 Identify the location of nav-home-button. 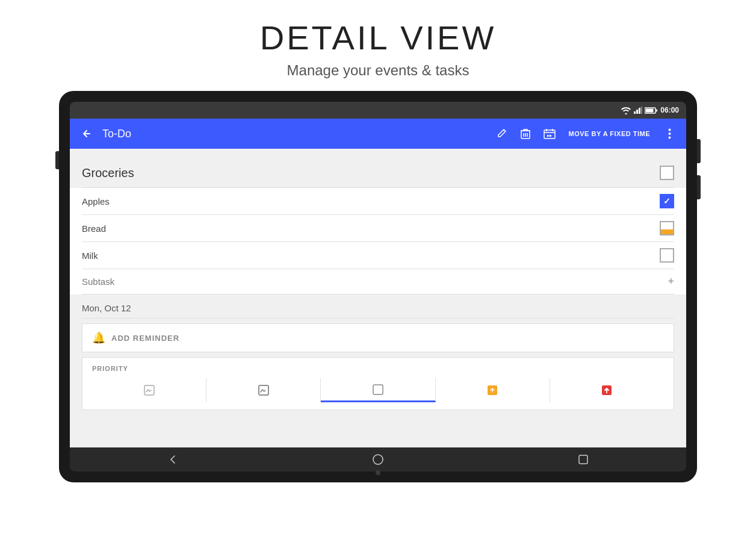
(378, 459).